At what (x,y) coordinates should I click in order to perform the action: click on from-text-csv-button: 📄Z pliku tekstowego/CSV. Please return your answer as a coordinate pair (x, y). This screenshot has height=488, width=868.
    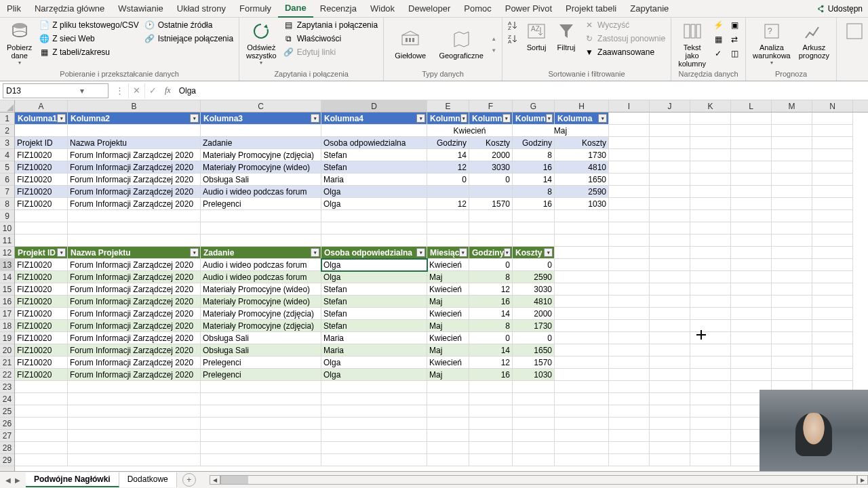
    Looking at the image, I should click on (88, 25).